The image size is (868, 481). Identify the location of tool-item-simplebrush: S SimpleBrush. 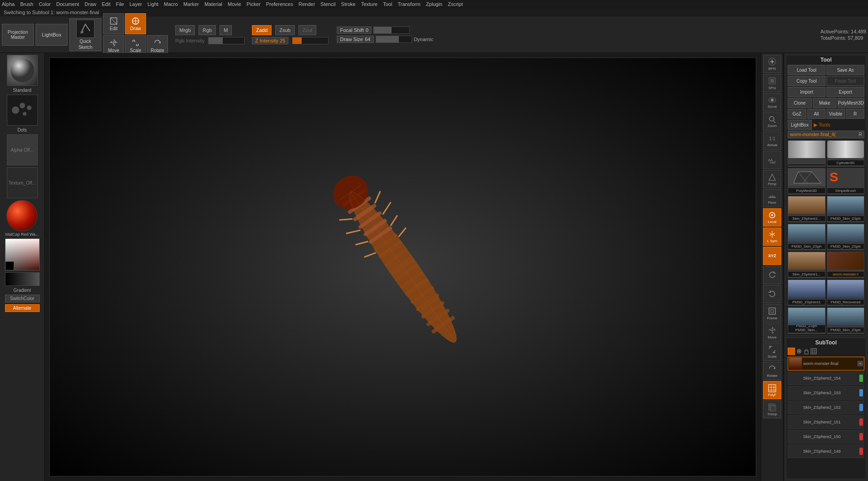
(846, 181).